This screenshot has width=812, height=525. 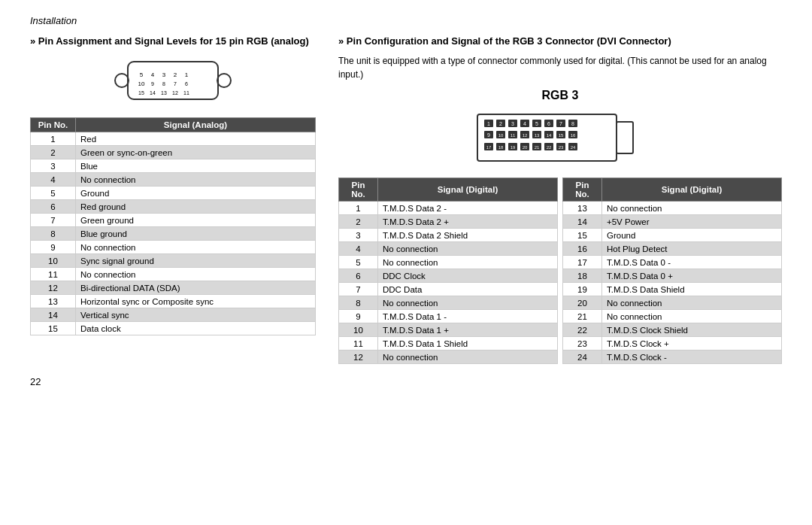 I want to click on analog-signal: Blue, so click(x=195, y=166).